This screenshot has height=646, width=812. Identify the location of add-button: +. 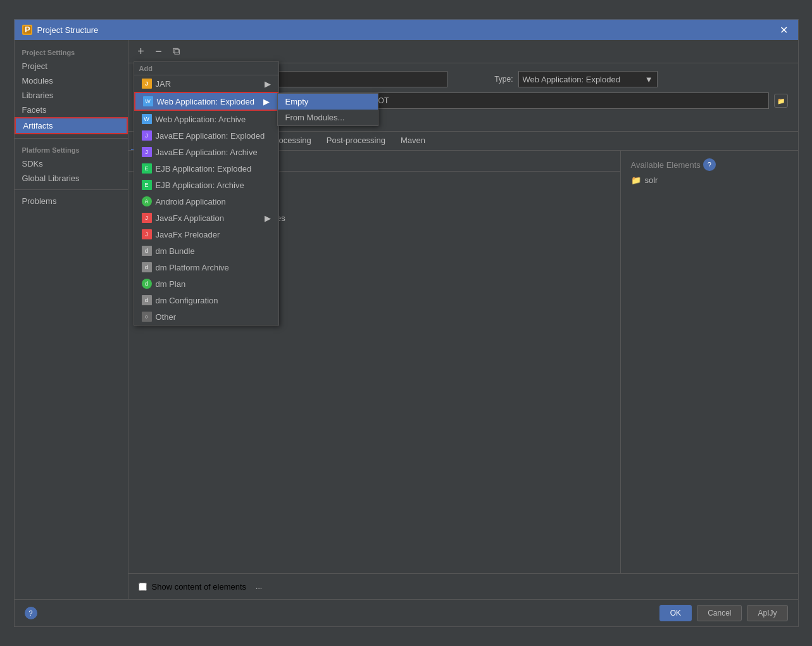
(141, 51).